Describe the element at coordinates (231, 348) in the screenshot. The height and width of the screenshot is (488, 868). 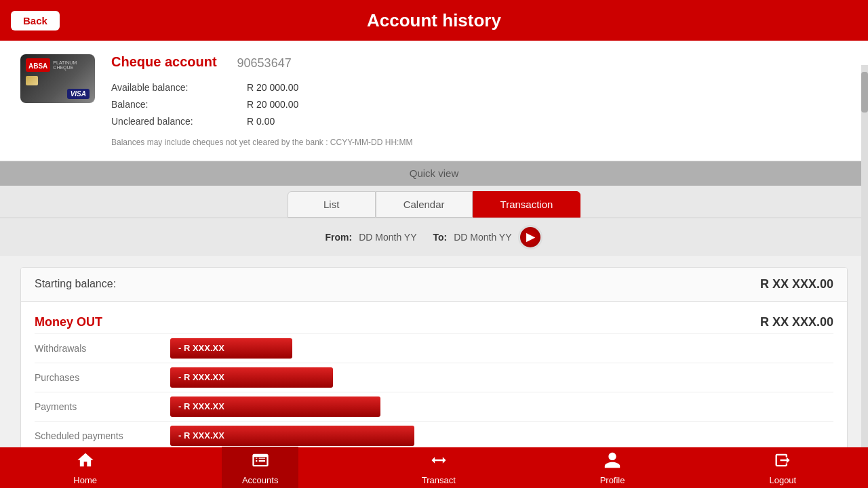
I see `withdrawals-bar: - R XXX.XX` at that location.